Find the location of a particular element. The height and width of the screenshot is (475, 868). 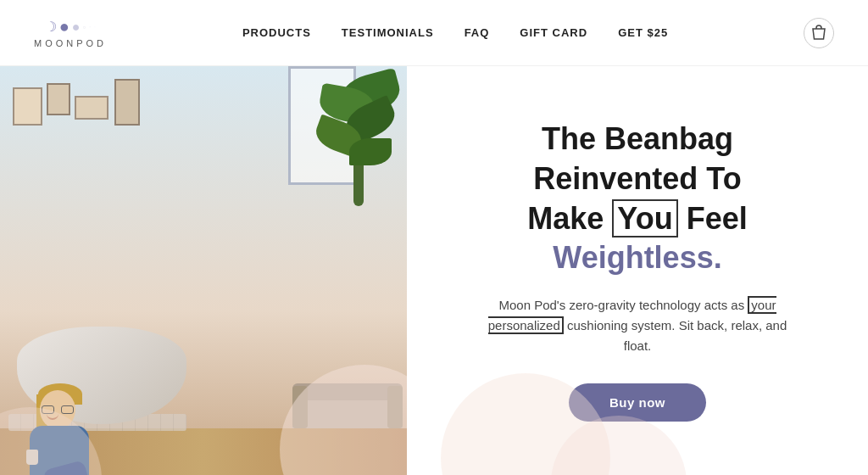

logo: ☽ ● ● ◦ · · MOONPOD is located at coordinates (70, 32).